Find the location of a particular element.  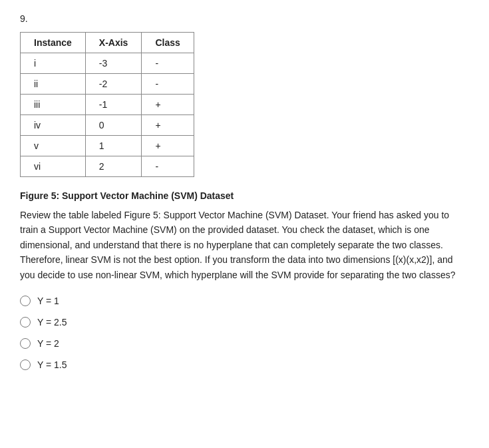

radio-opt4 is located at coordinates (25, 365).